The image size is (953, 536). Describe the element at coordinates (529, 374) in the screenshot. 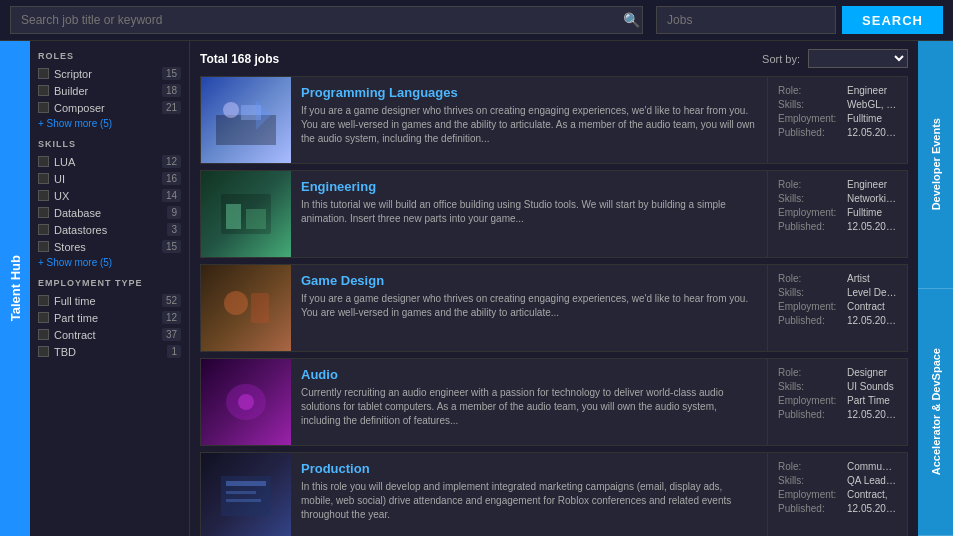

I see `job-title-4: Audio` at that location.